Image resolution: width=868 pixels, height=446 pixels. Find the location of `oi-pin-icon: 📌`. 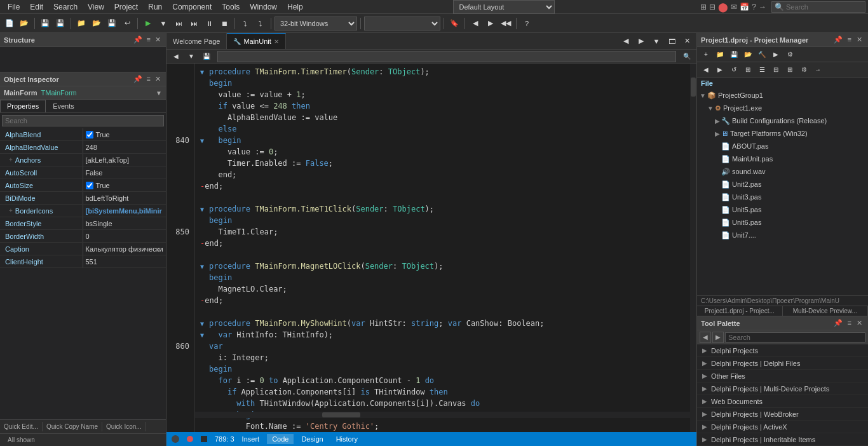

oi-pin-icon: 📌 is located at coordinates (138, 79).